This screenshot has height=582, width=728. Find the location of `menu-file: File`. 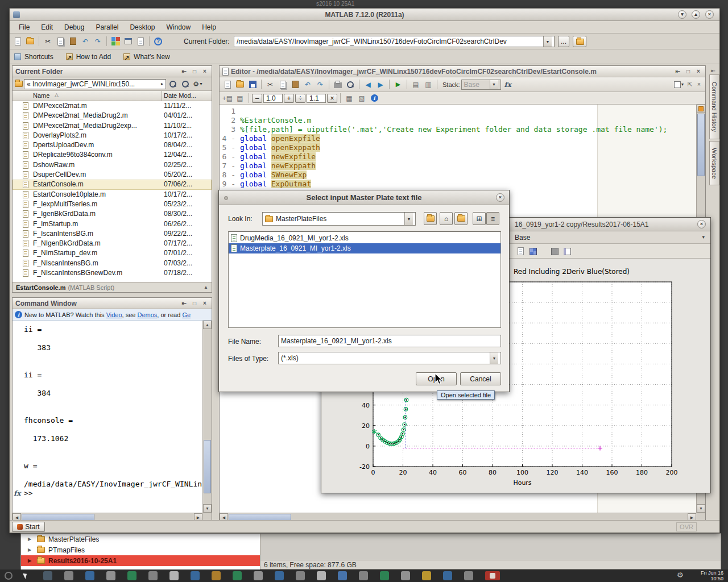

menu-file: File is located at coordinates (24, 27).